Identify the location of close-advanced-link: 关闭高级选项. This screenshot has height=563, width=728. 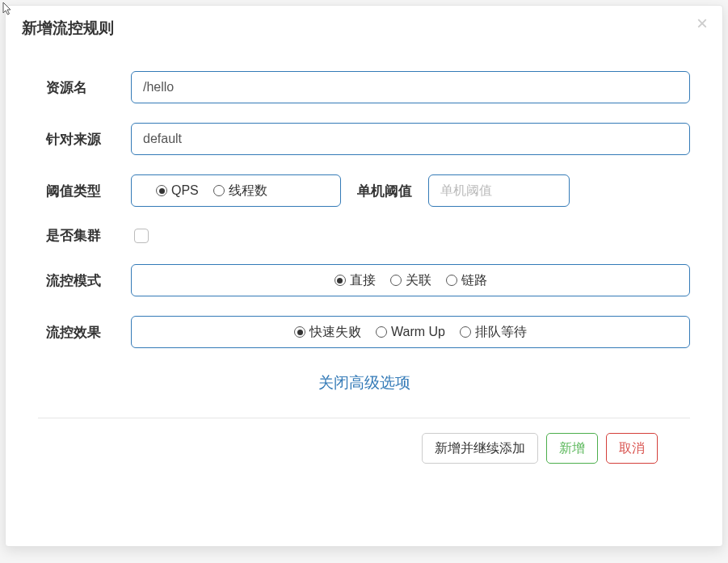
(364, 383).